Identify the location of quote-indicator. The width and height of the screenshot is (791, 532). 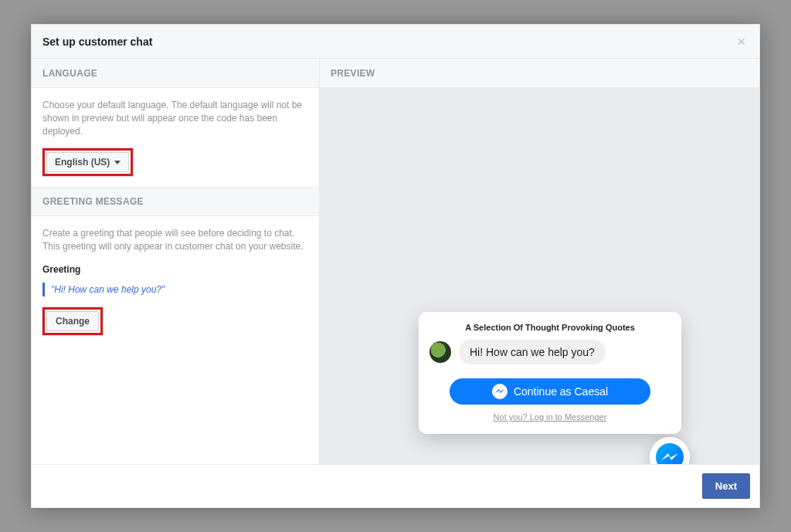
(43, 290).